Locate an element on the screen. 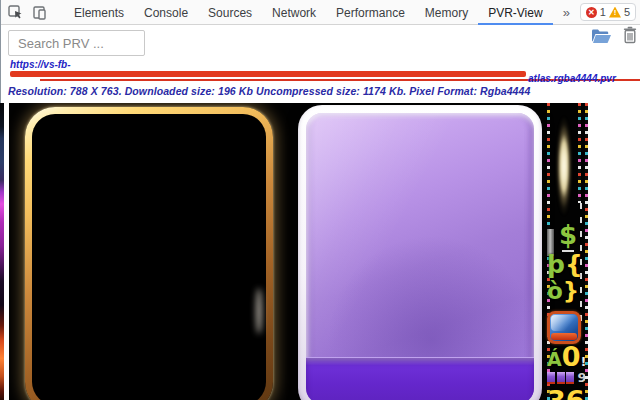  open-folder-icon is located at coordinates (602, 36).